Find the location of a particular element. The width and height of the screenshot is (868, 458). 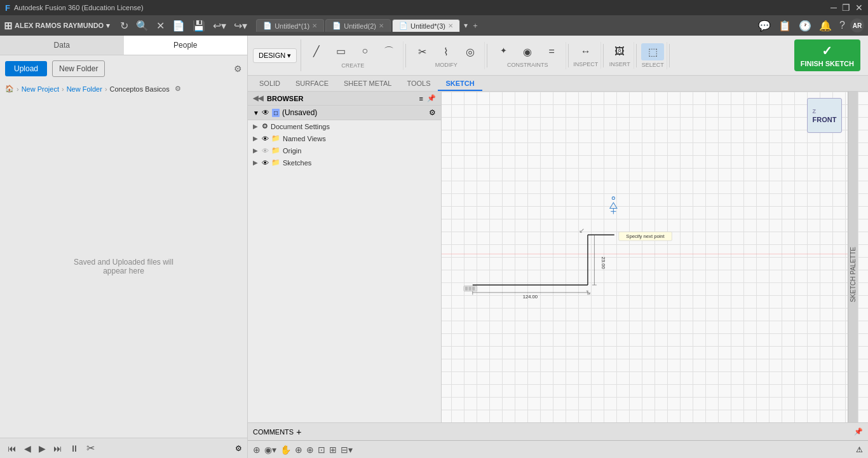

equal-tool: = is located at coordinates (552, 52).